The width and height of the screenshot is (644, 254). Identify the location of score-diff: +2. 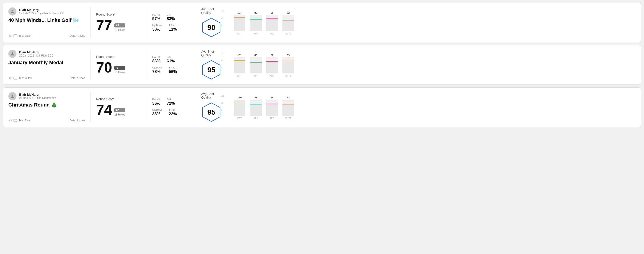
(120, 110).